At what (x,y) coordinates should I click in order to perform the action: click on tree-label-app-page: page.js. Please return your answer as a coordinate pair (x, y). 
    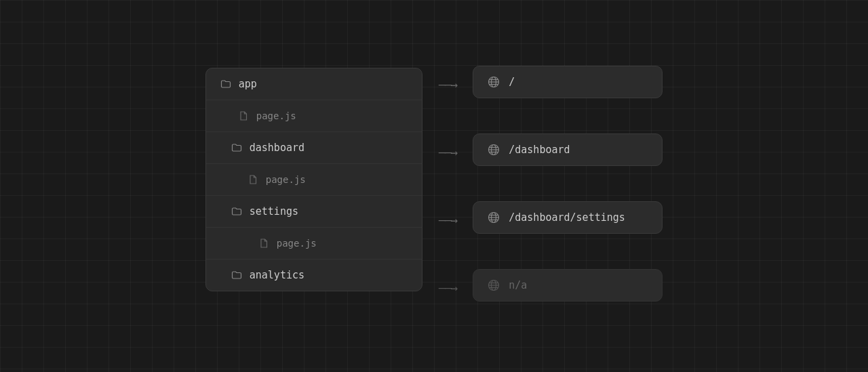
    Looking at the image, I should click on (277, 116).